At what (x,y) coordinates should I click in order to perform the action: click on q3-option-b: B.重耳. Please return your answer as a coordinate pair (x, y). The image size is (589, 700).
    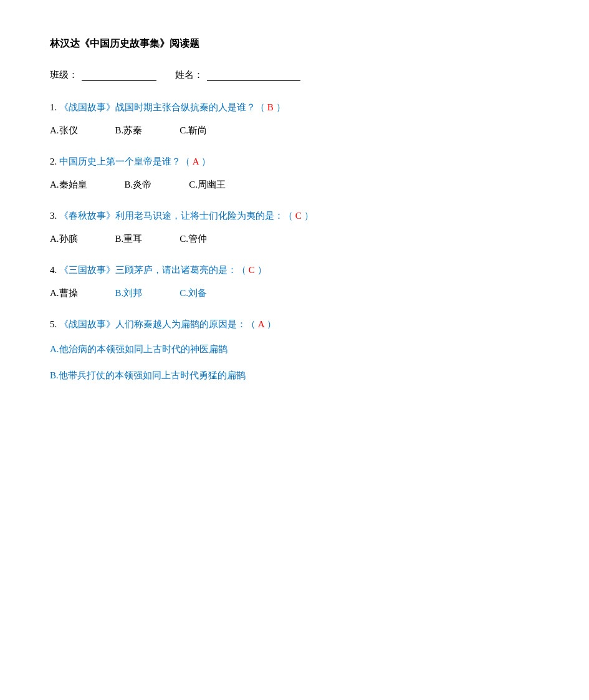
    Looking at the image, I should click on (129, 239).